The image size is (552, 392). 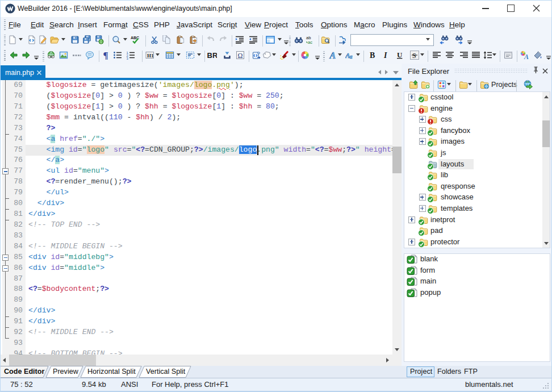 What do you see at coordinates (310, 42) in the screenshot?
I see `svg-text: ac` at bounding box center [310, 42].